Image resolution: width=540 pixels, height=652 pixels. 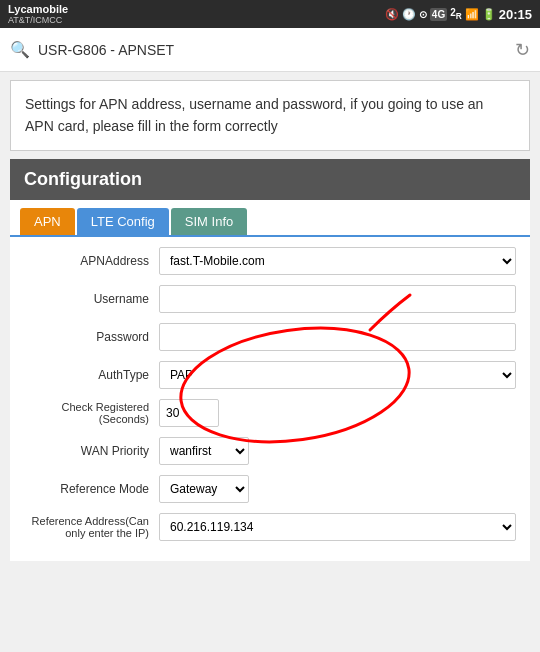 I want to click on signal-2r: 2R, so click(x=456, y=14).